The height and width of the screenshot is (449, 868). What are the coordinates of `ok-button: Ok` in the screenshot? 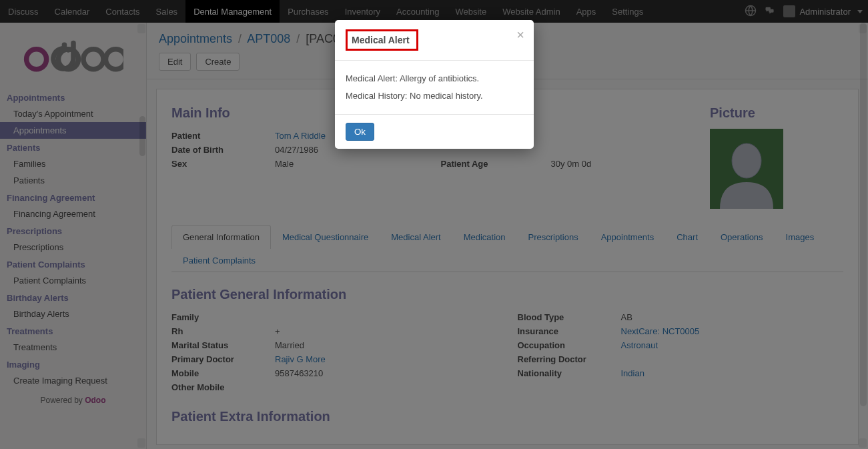 It's located at (360, 132).